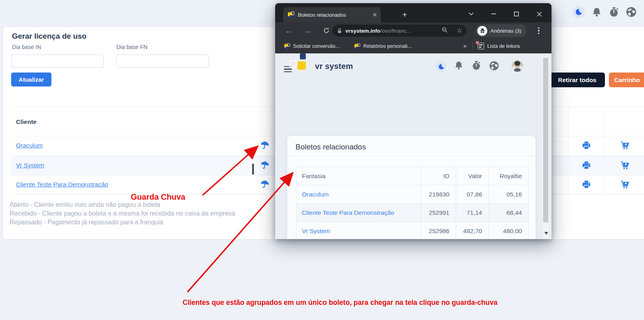 The width and height of the screenshot is (644, 320). What do you see at coordinates (412, 203) in the screenshot?
I see `boletos-table: Fantasia ID Valor Royaltie Oraculum 2198…` at bounding box center [412, 203].